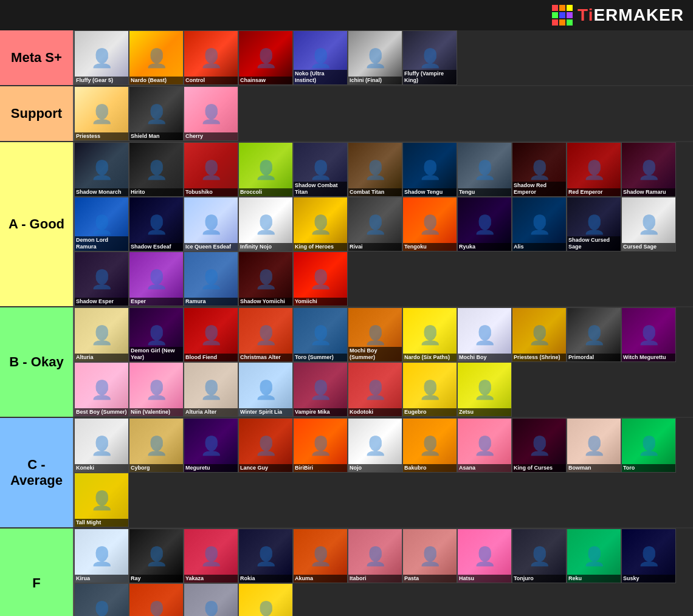  What do you see at coordinates (649, 445) in the screenshot?
I see `char-card: 👤Toro` at bounding box center [649, 445].